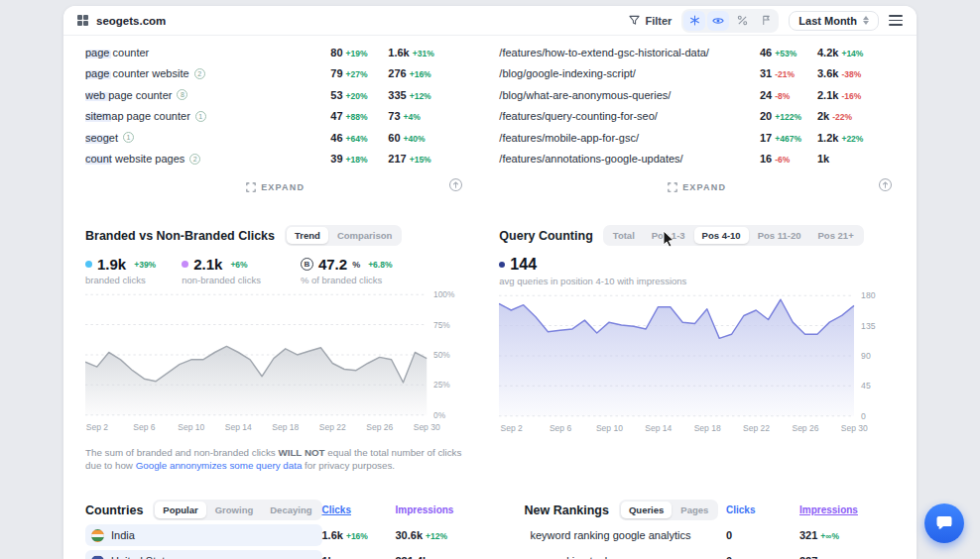  What do you see at coordinates (121, 21) in the screenshot?
I see `site-identity: seogets.com` at bounding box center [121, 21].